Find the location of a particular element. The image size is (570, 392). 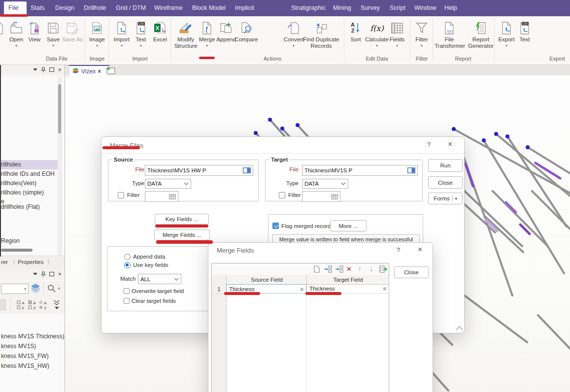

match-select: ALL is located at coordinates (160, 279).